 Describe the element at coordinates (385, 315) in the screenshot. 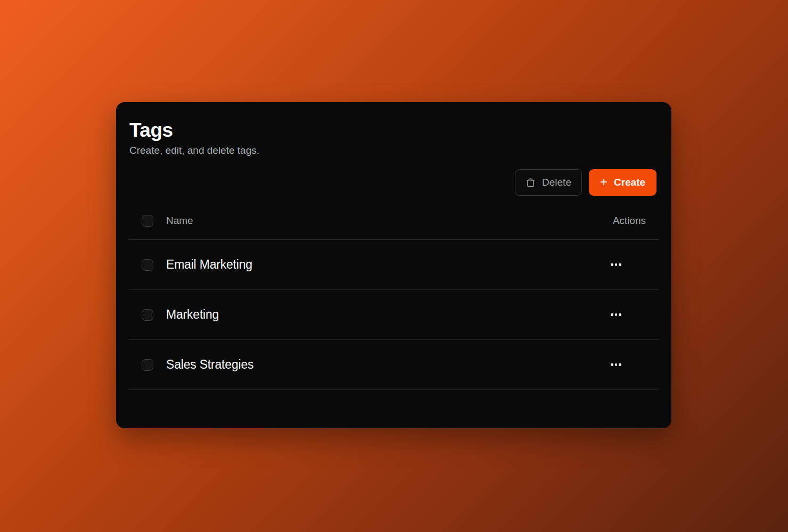

I see `tag-name: Marketing` at that location.